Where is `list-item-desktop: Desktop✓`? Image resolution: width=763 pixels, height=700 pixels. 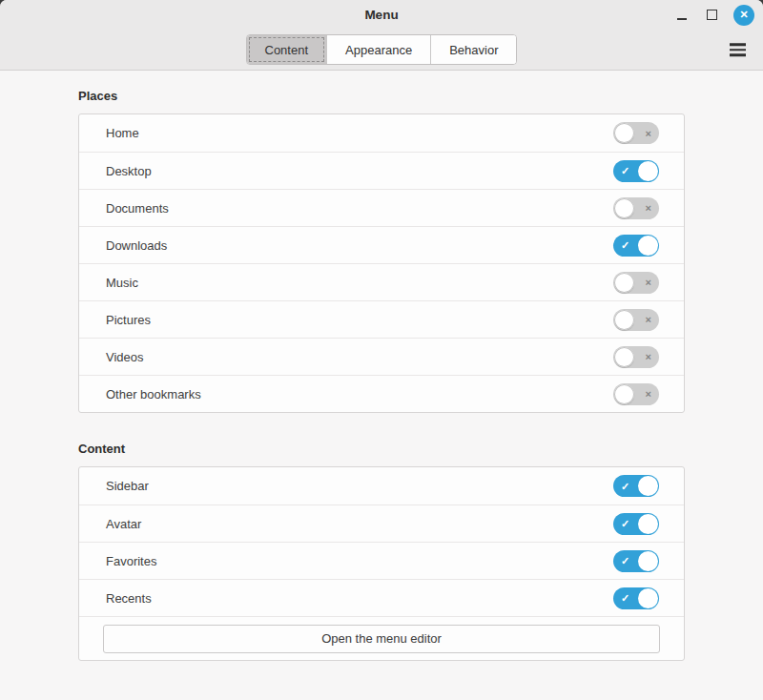 list-item-desktop: Desktop✓ is located at coordinates (382, 170).